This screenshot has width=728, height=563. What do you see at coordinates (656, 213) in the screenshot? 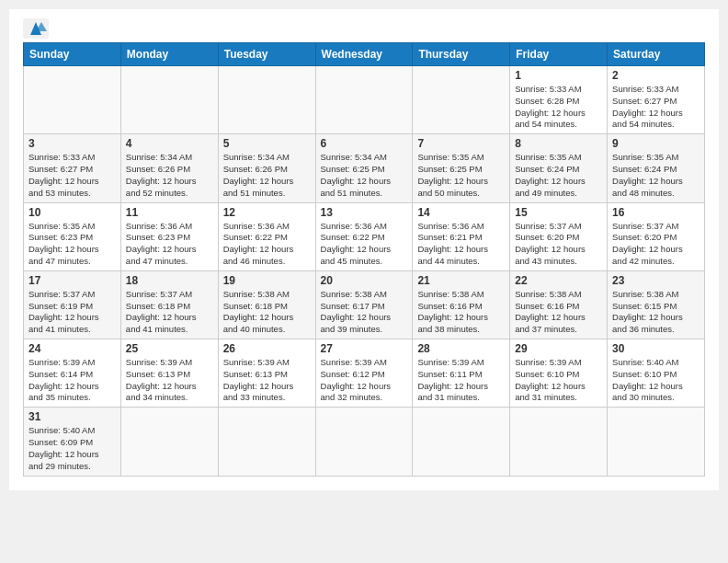
I see `day-number: 16` at bounding box center [656, 213].